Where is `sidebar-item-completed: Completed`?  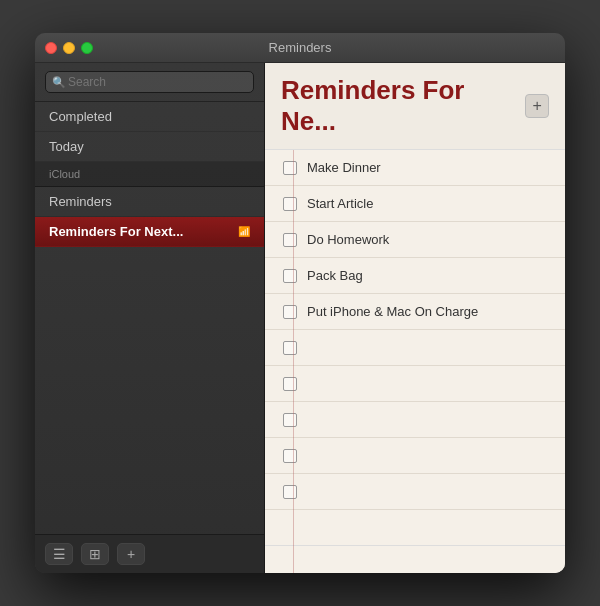 sidebar-item-completed: Completed is located at coordinates (150, 117).